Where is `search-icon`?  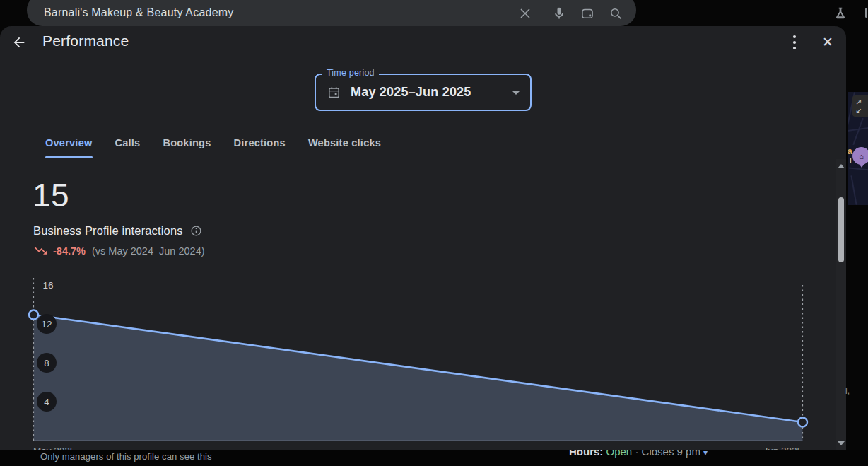
search-icon is located at coordinates (616, 13).